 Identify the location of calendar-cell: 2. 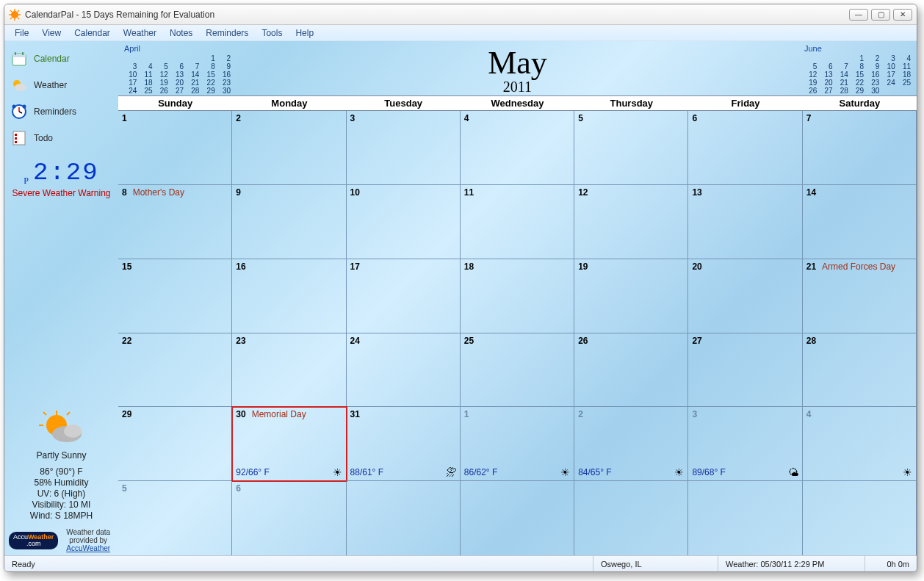
(289, 148).